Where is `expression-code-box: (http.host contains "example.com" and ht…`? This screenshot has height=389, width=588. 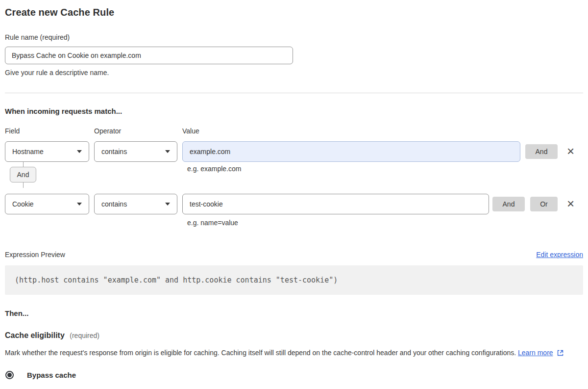
expression-code-box: (http.host contains "example.com" and ht… is located at coordinates (294, 280).